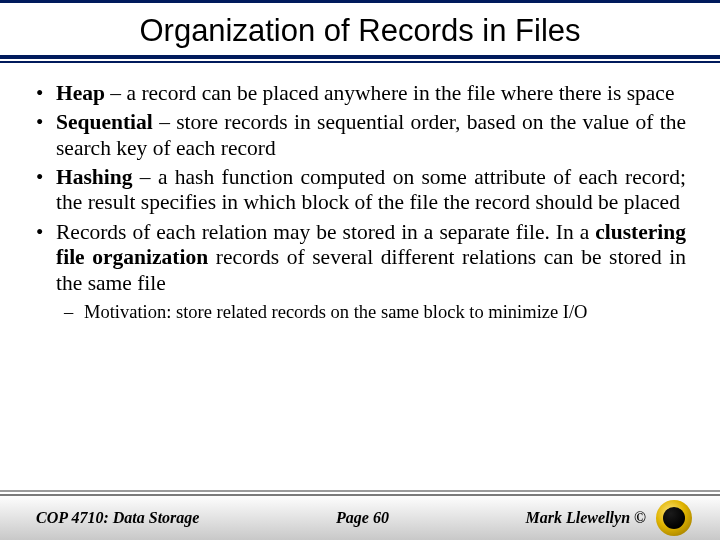  Describe the element at coordinates (360, 517) in the screenshot. I see `footer: COP 4710: Data Storage Page 60 Mark Llew…` at that location.